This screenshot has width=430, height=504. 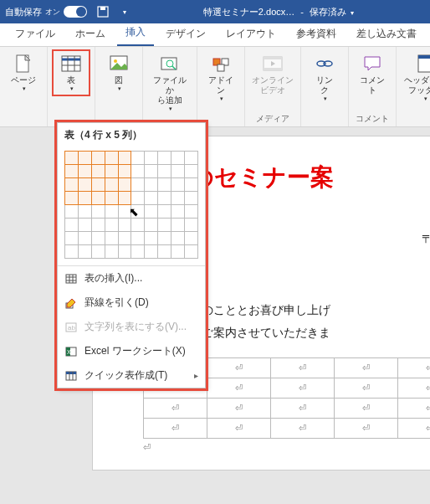 I want to click on header-footer-button: ヘッダーと フッター▾, so click(x=416, y=78).